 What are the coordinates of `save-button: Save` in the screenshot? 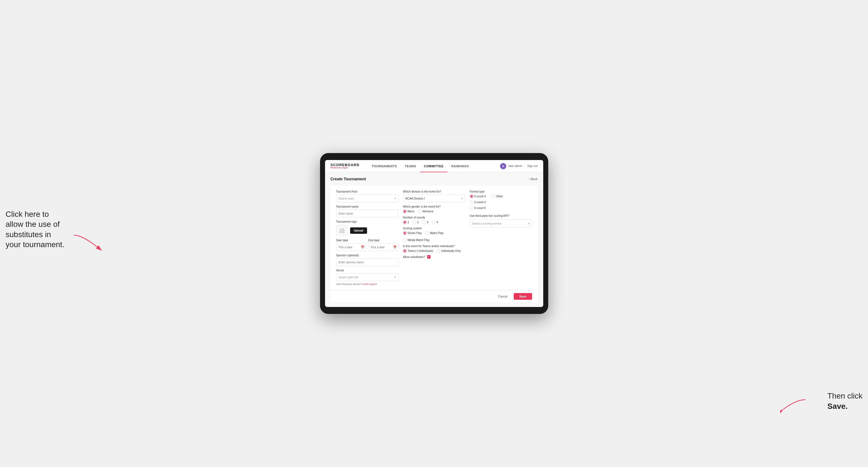 It's located at (523, 297).